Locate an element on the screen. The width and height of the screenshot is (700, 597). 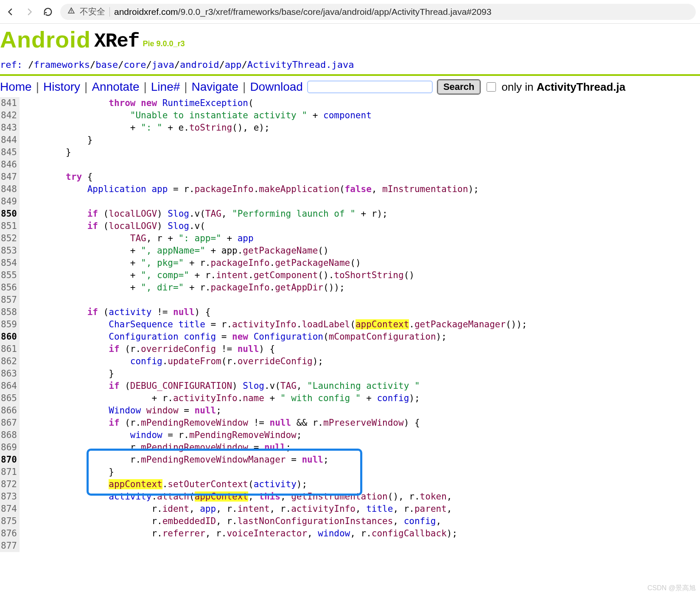
code-line: if (activity != null) { is located at coordinates (275, 312).